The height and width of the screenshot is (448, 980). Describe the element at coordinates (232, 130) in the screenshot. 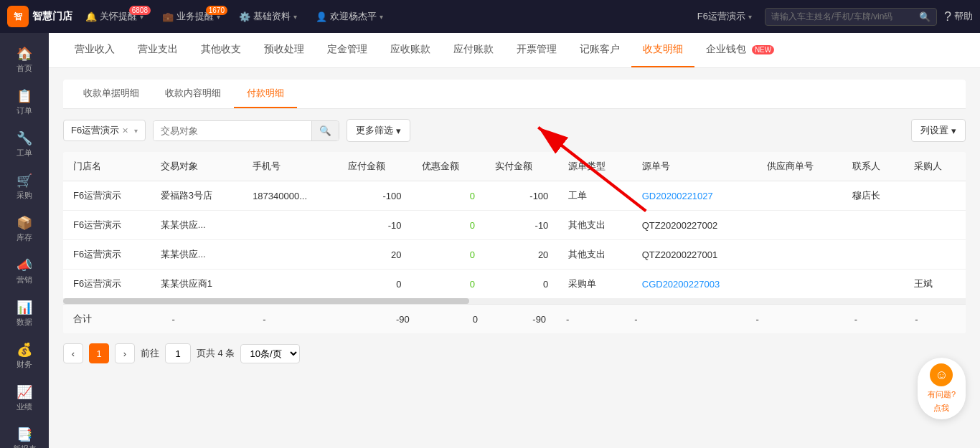

I see `counterparty-input` at that location.